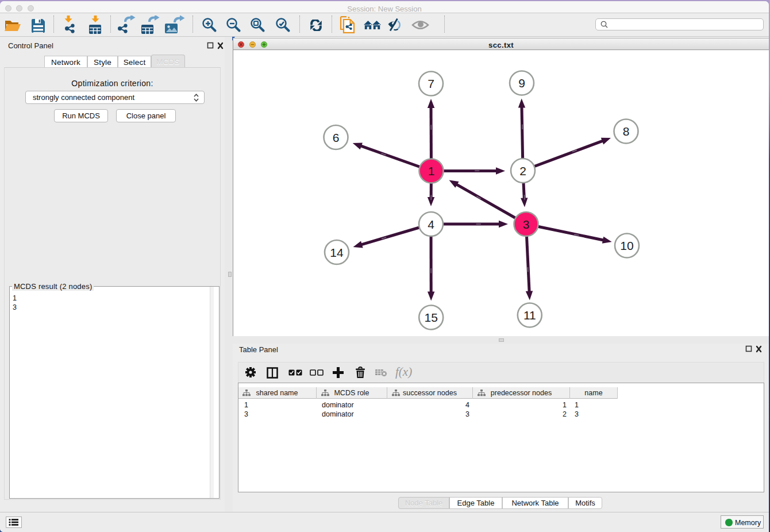  What do you see at coordinates (626, 246) in the screenshot?
I see `svg-text: 10` at bounding box center [626, 246].